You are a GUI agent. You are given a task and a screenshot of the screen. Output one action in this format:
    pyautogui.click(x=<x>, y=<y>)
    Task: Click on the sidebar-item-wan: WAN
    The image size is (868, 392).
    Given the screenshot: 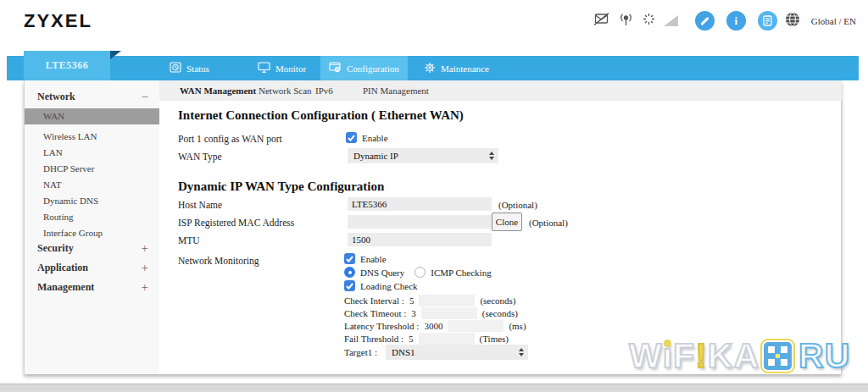 What is the action you would take?
    pyautogui.click(x=92, y=117)
    